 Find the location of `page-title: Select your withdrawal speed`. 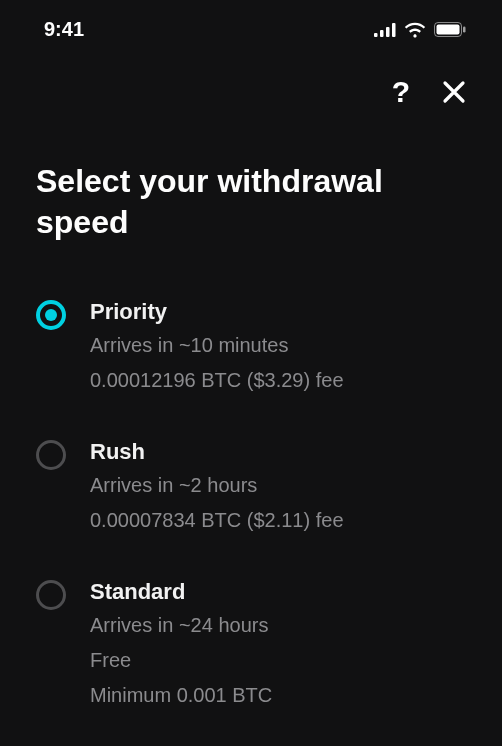

page-title: Select your withdrawal speed is located at coordinates (251, 202).